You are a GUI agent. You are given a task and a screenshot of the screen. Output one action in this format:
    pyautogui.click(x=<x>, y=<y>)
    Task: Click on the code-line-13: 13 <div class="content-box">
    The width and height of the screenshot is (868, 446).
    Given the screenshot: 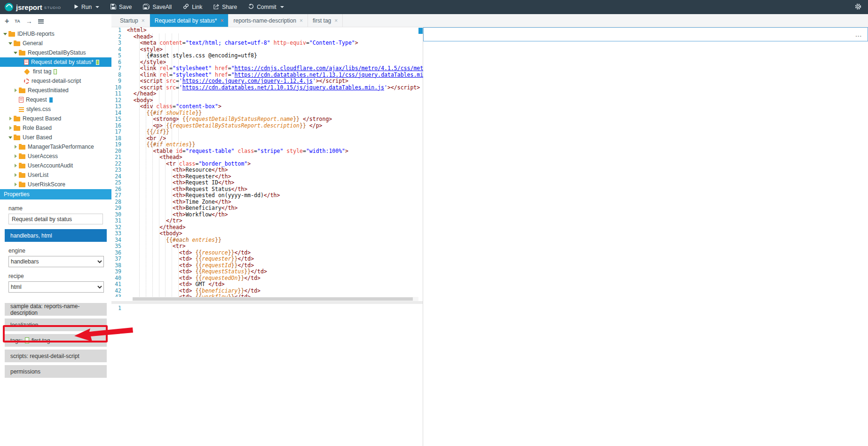 What is the action you would take?
    pyautogui.click(x=267, y=107)
    